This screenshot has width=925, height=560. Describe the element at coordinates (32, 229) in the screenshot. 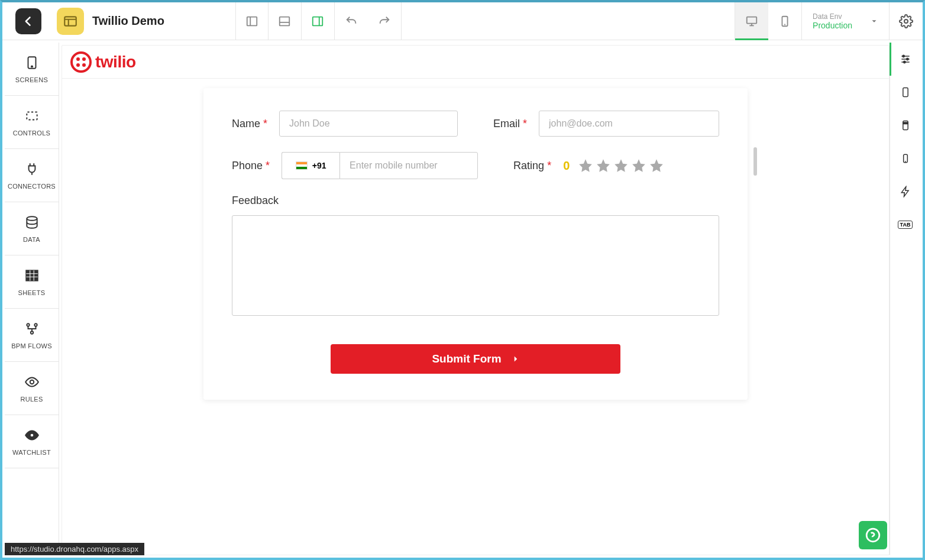

I see `sidebar-item-data: DATA` at that location.